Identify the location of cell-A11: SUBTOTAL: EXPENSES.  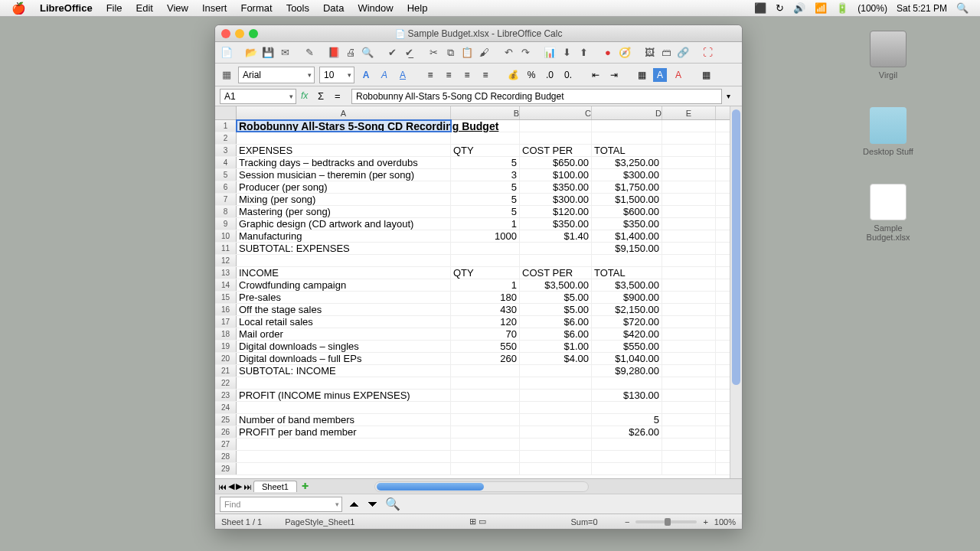
(344, 248).